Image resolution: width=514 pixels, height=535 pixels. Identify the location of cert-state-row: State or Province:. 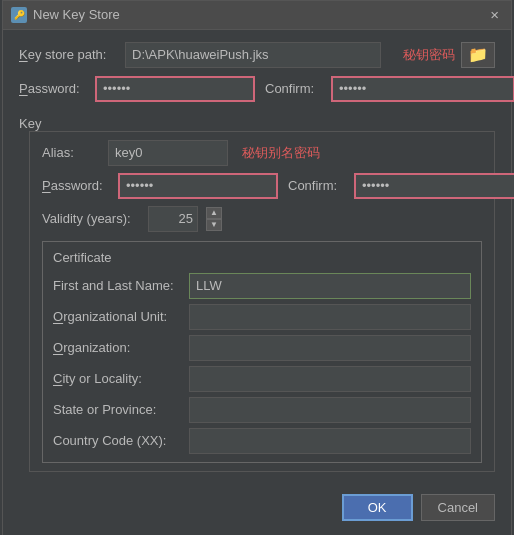
(262, 410).